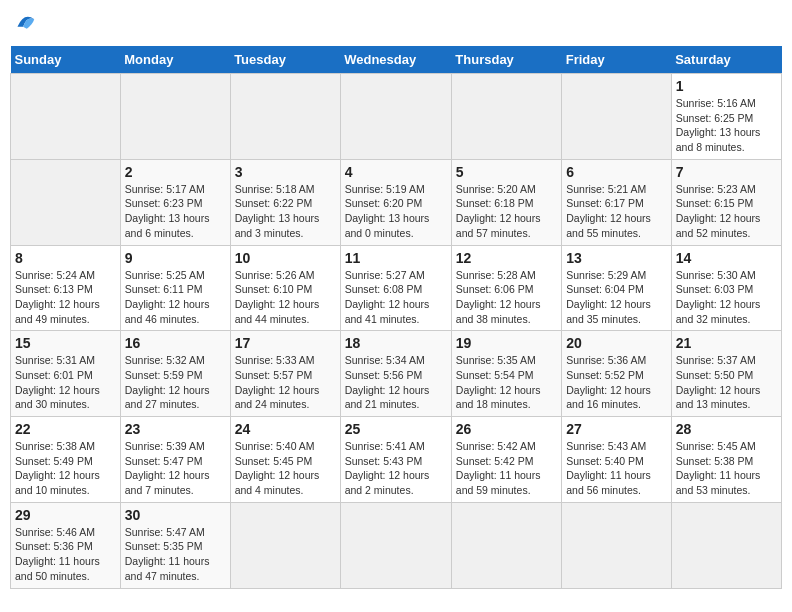 The height and width of the screenshot is (612, 792). What do you see at coordinates (396, 343) in the screenshot?
I see `day-number: 18` at bounding box center [396, 343].